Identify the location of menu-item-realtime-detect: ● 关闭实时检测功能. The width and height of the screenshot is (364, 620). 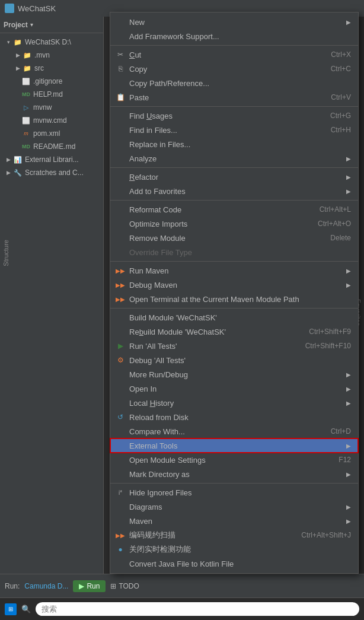
(234, 549).